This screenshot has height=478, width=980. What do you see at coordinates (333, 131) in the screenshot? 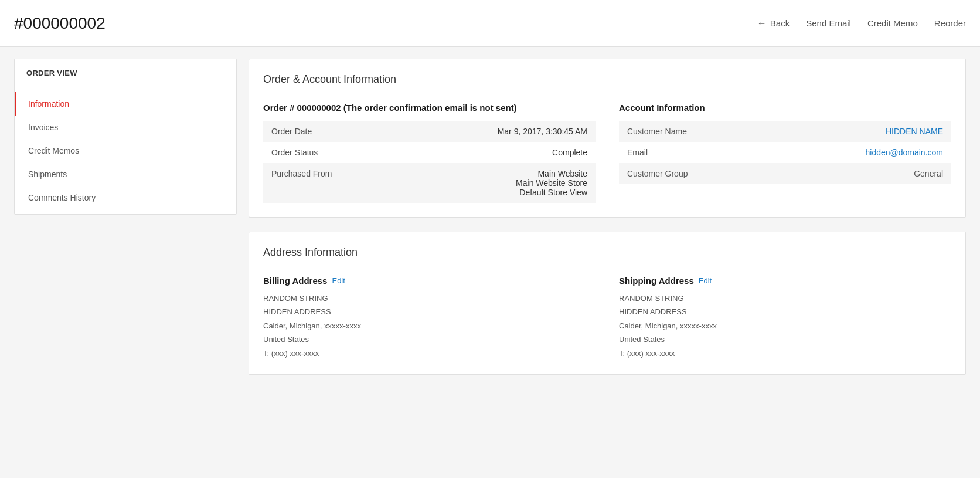
I see `order-date-label: Order Date` at bounding box center [333, 131].